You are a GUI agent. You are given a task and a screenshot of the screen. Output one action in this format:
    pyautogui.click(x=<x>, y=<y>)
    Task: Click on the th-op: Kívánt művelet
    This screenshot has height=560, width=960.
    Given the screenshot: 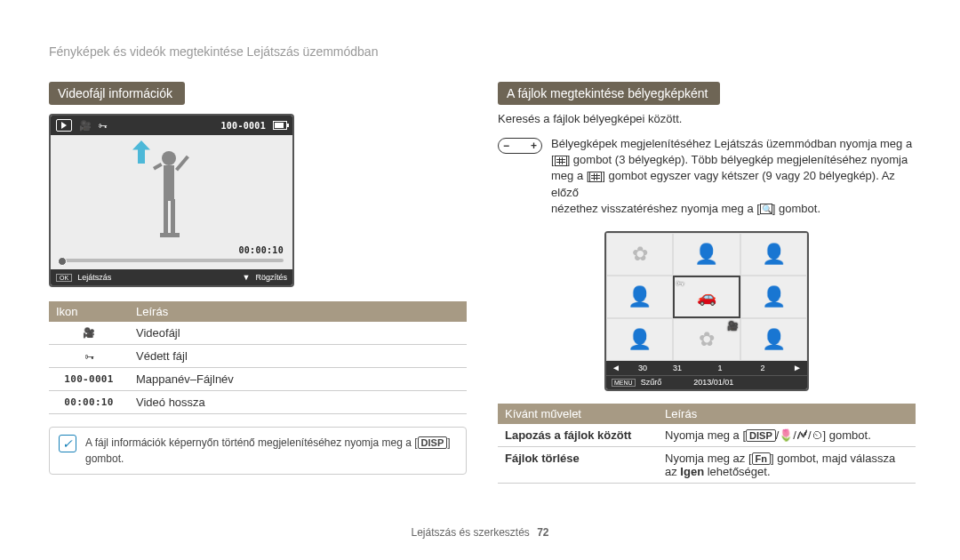 What is the action you would take?
    pyautogui.click(x=578, y=414)
    